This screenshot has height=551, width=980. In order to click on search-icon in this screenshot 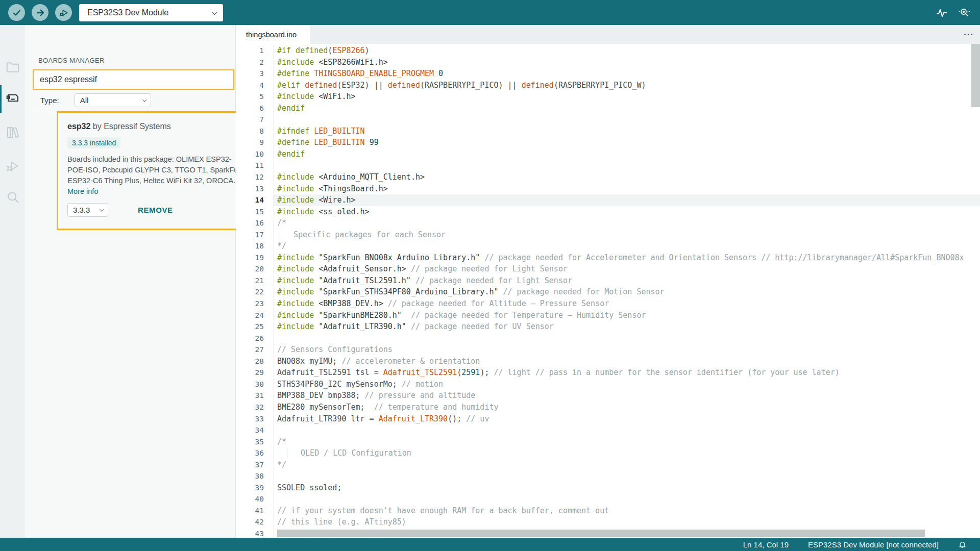, I will do `click(13, 197)`.